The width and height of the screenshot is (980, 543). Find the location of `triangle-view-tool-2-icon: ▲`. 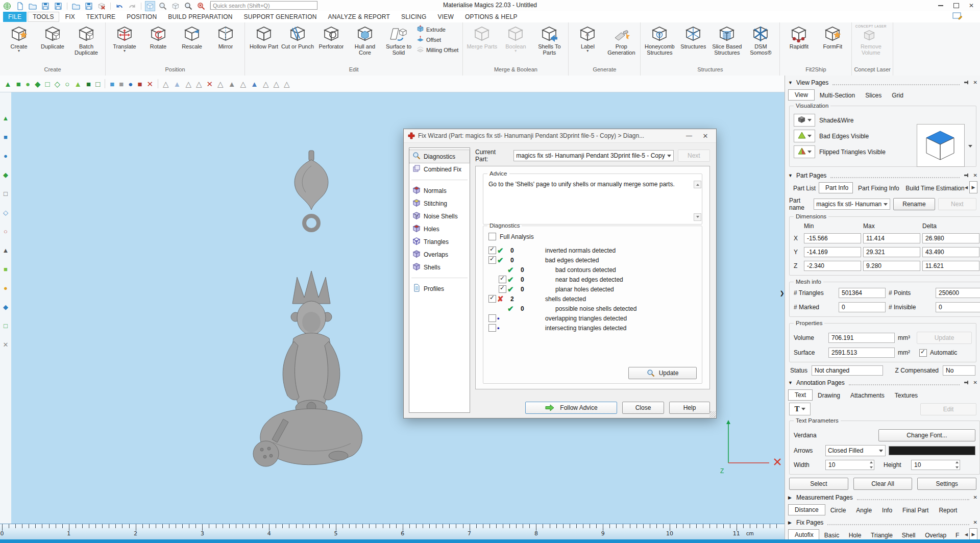

triangle-view-tool-2-icon: ▲ is located at coordinates (178, 84).